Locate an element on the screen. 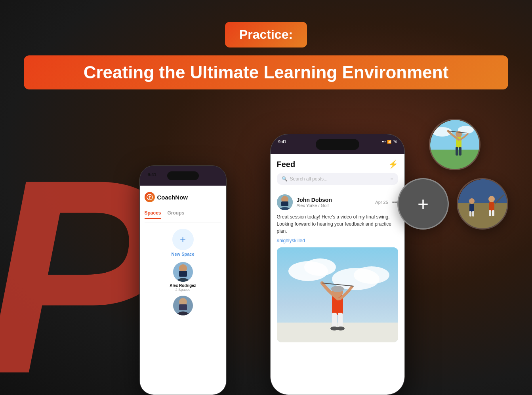  phone-bg-time: 9:41 is located at coordinates (152, 175).